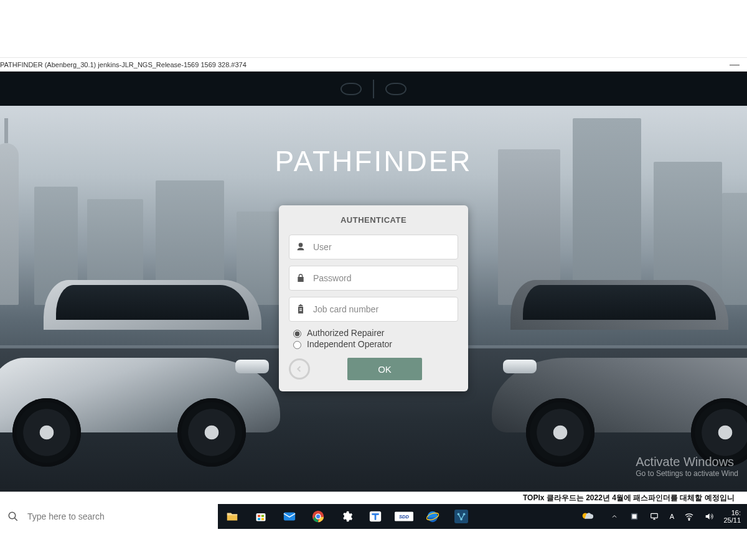 This screenshot has width=747, height=560. What do you see at coordinates (732, 520) in the screenshot?
I see `clock-date: 25/11` at bounding box center [732, 520].